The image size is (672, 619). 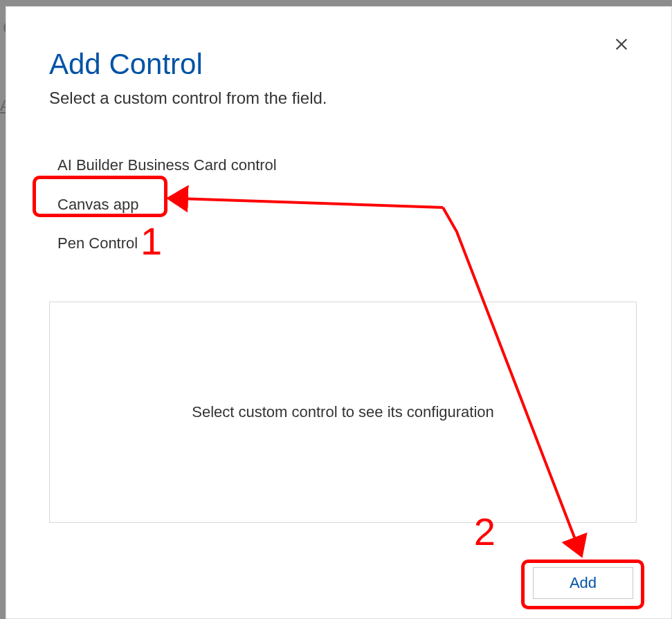 What do you see at coordinates (167, 165) in the screenshot?
I see `control-item-label: AI Builder Business Card control` at bounding box center [167, 165].